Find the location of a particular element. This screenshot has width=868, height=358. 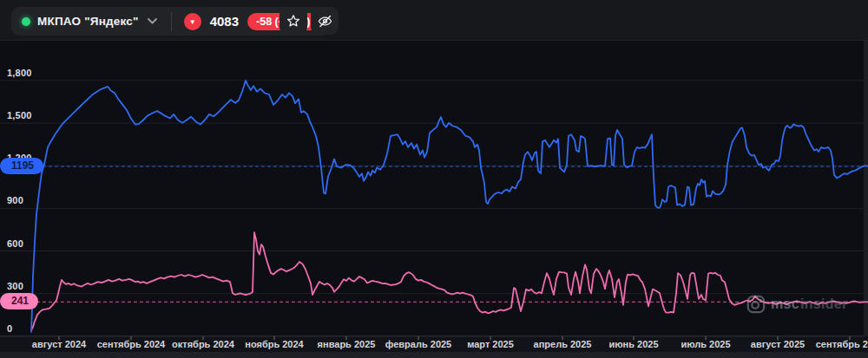

x-axis-label: апрель 2025 is located at coordinates (562, 344).